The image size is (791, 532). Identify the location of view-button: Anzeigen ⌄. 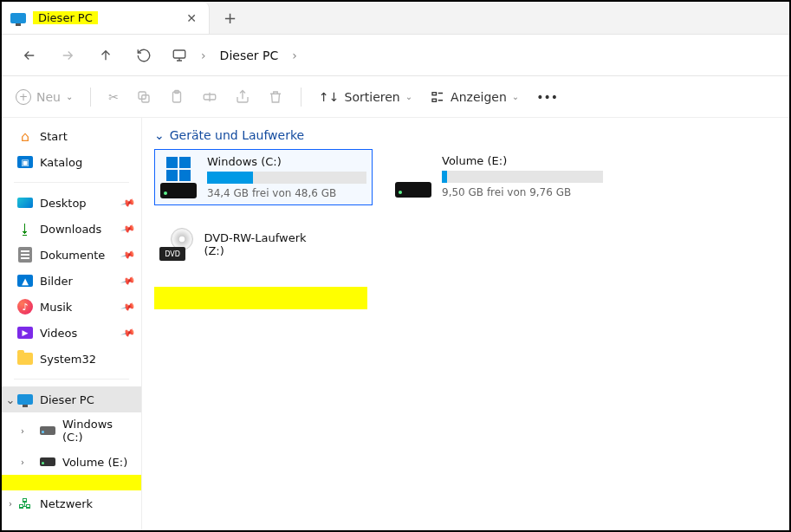
(475, 97).